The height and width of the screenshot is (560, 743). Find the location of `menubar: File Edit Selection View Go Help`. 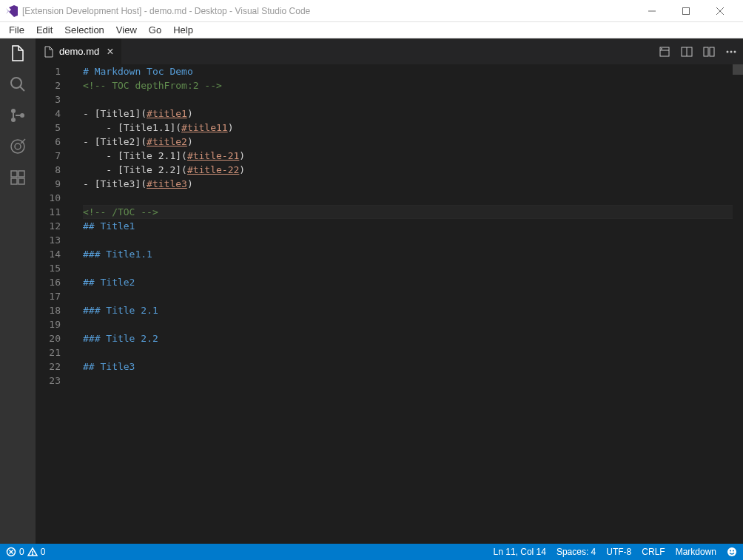

menubar: File Edit Selection View Go Help is located at coordinates (372, 30).